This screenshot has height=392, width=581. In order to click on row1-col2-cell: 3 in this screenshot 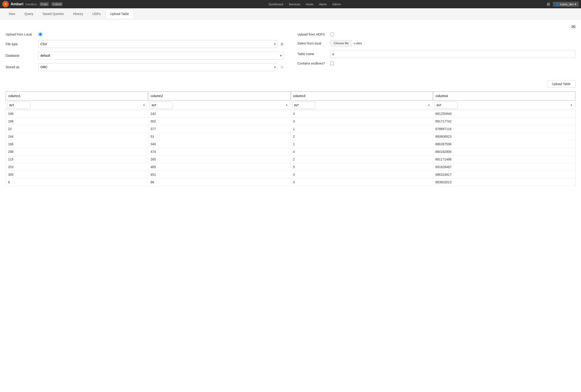, I will do `click(362, 121)`.